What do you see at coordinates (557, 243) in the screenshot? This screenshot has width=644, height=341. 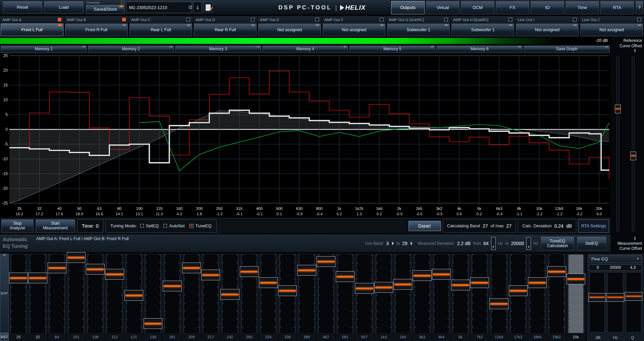 I see `tuneeq-calculation-button: TuneEQ Calculation` at bounding box center [557, 243].